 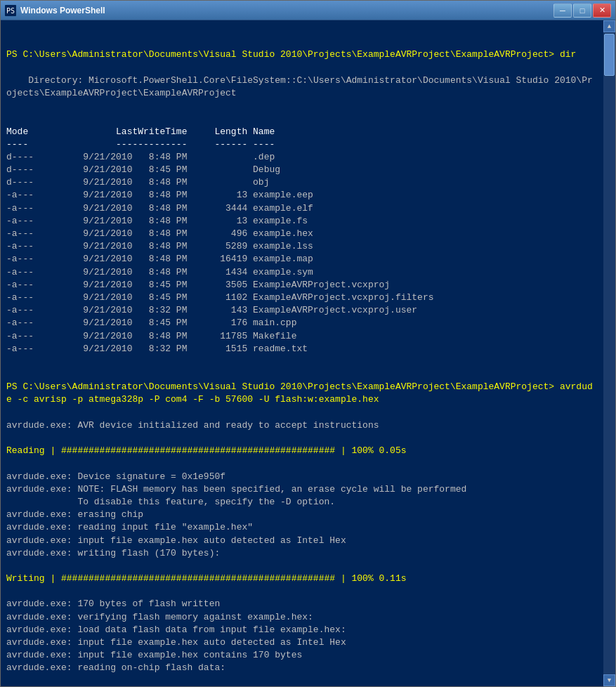 What do you see at coordinates (302, 579) in the screenshot?
I see `terminal-line: Writing | ##############################…` at bounding box center [302, 579].